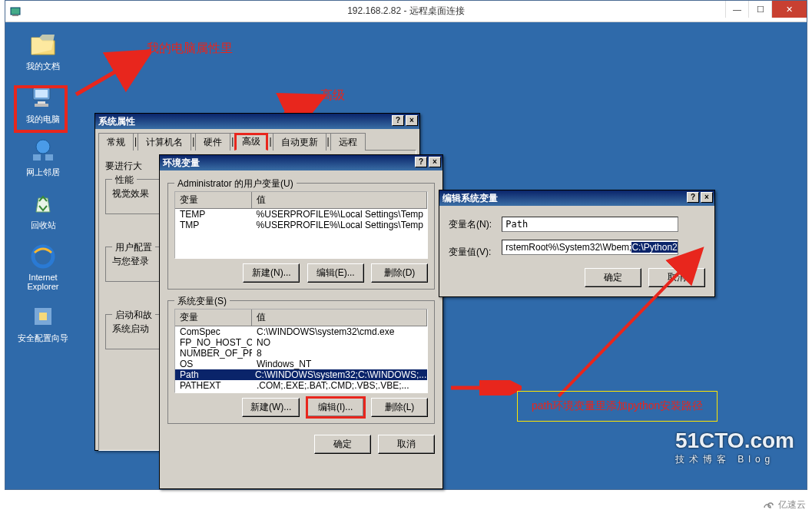 This screenshot has height=513, width=812. What do you see at coordinates (301, 237) in the screenshot?
I see `user-vars-group: Administrator 的用户变量(U) 变量值 TEMP%USERPROF…` at bounding box center [301, 237].